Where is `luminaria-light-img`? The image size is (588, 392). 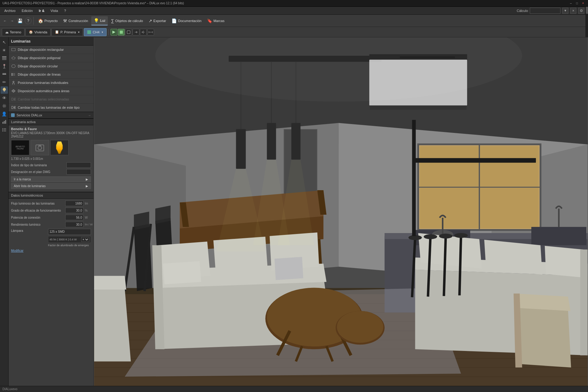
luminaria-light-img is located at coordinates (59, 148).